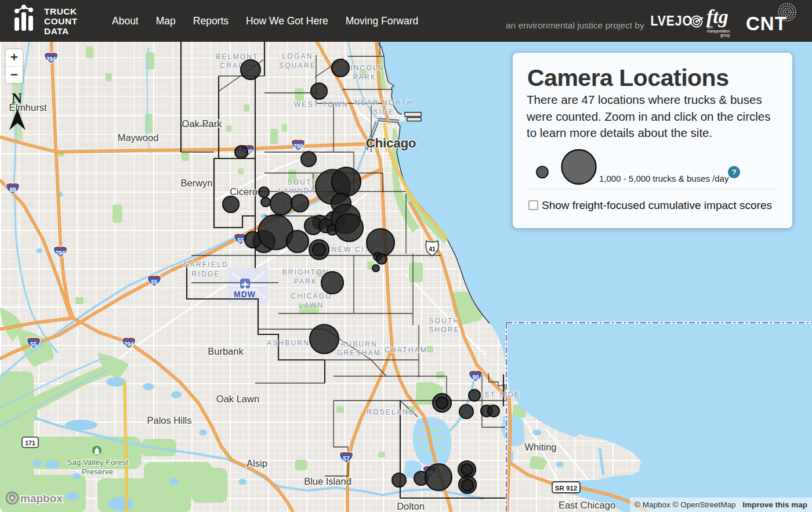 This screenshot has width=812, height=512. What do you see at coordinates (297, 56) in the screenshot?
I see `svg-text: LOGAN` at bounding box center [297, 56].